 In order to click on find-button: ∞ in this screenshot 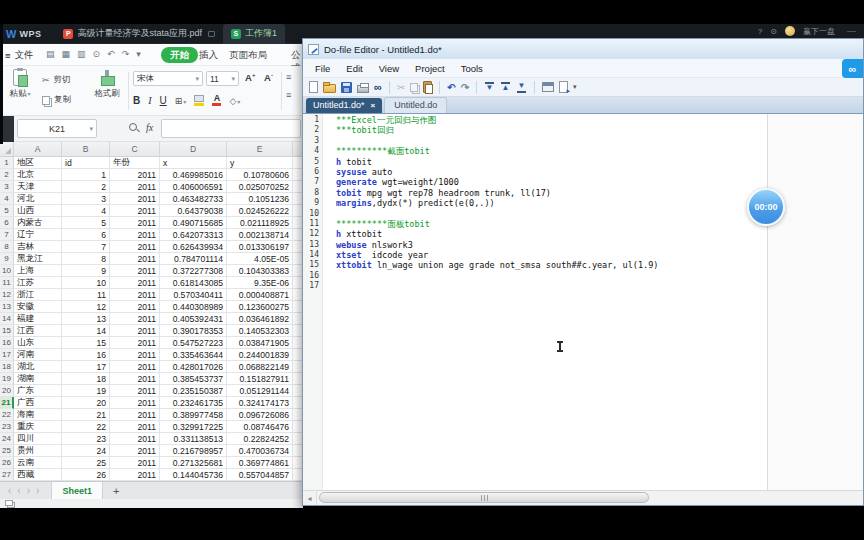, I will do `click(378, 87)`.